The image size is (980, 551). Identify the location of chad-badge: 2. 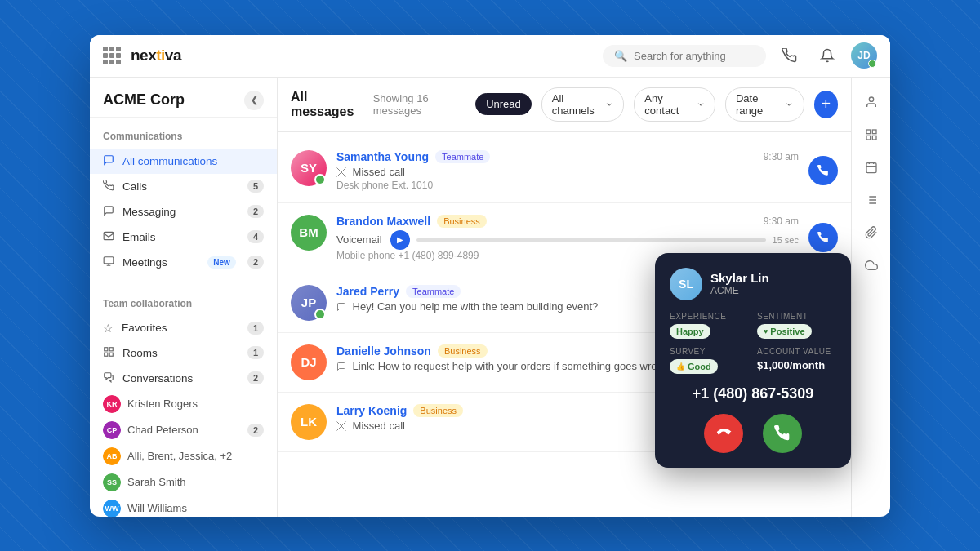
(256, 430).